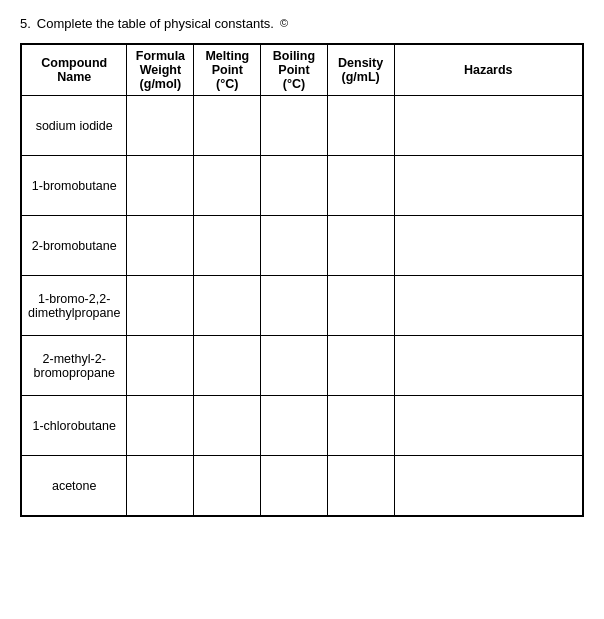 Image resolution: width=604 pixels, height=619 pixels. What do you see at coordinates (302, 306) in the screenshot?
I see `table-row: 1-bromo-2,2-dimethylpropane` at bounding box center [302, 306].